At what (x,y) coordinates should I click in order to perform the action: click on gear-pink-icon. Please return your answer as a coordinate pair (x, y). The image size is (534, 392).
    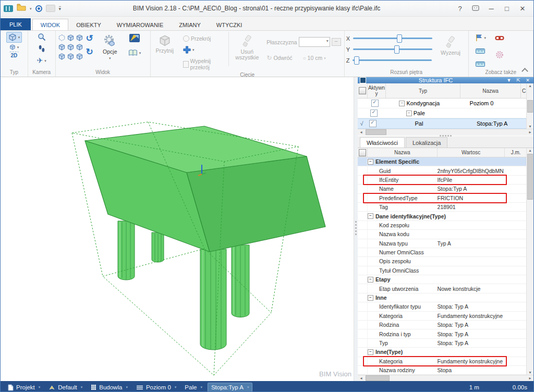
    Looking at the image, I should click on (500, 56).